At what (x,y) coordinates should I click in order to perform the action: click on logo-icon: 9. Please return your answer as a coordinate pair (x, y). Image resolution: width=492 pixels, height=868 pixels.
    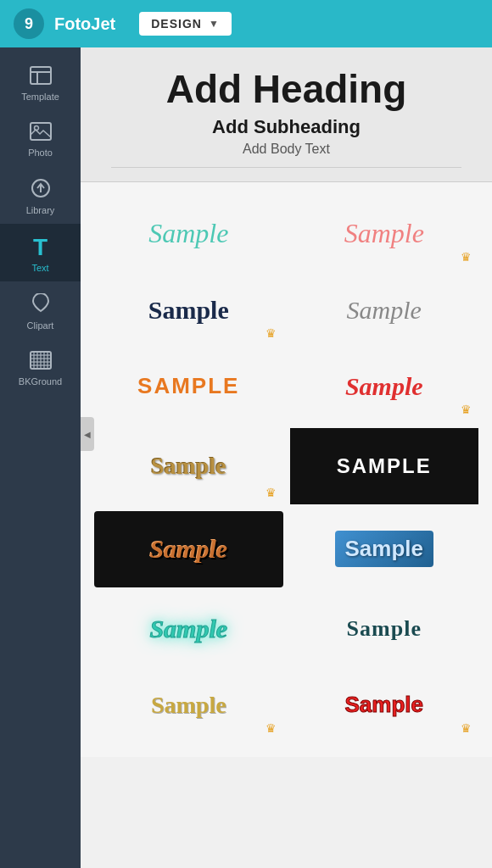
    Looking at the image, I should click on (29, 24).